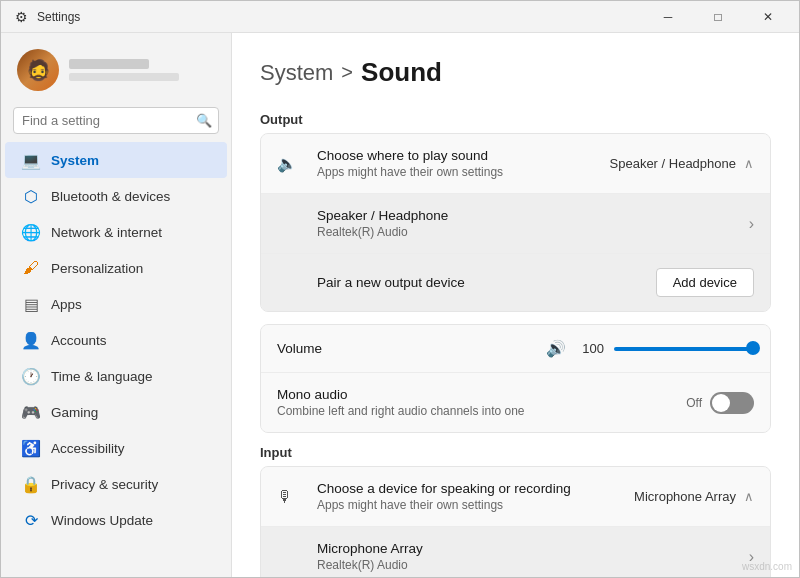 This screenshot has height=578, width=800. I want to click on close-button: ✕, so click(768, 17).